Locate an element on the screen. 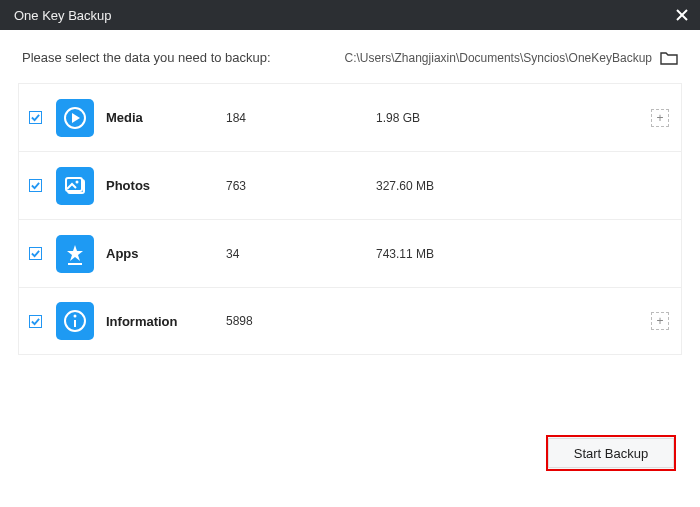 This screenshot has width=700, height=507. close-icon is located at coordinates (682, 15).